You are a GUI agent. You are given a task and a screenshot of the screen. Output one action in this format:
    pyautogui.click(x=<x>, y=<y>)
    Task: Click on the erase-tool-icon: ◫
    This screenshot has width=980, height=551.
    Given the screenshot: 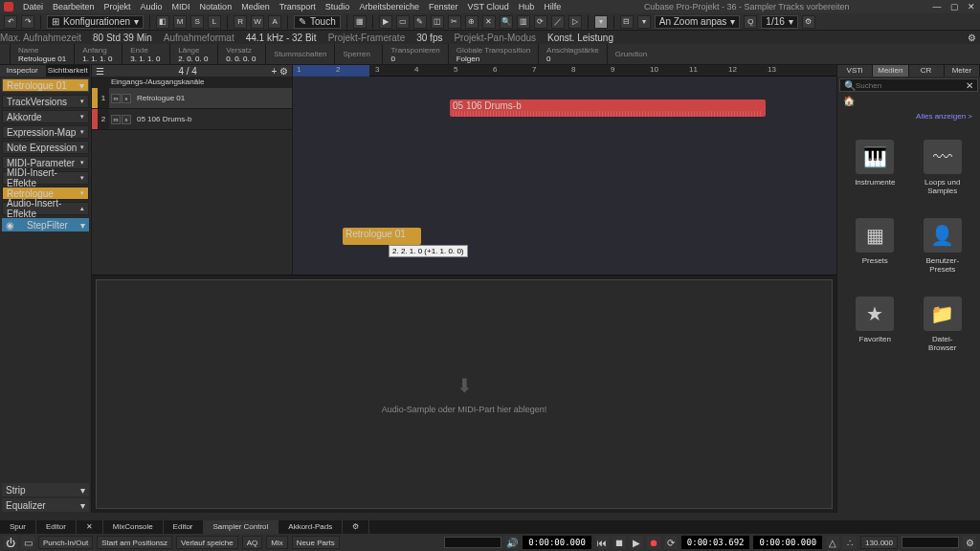 What is the action you would take?
    pyautogui.click(x=437, y=22)
    